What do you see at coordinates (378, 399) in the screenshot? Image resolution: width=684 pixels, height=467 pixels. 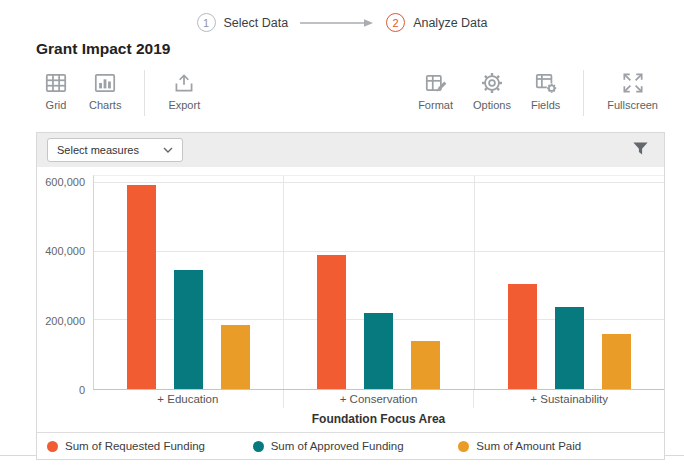 I see `category-label: + Conservation` at bounding box center [378, 399].